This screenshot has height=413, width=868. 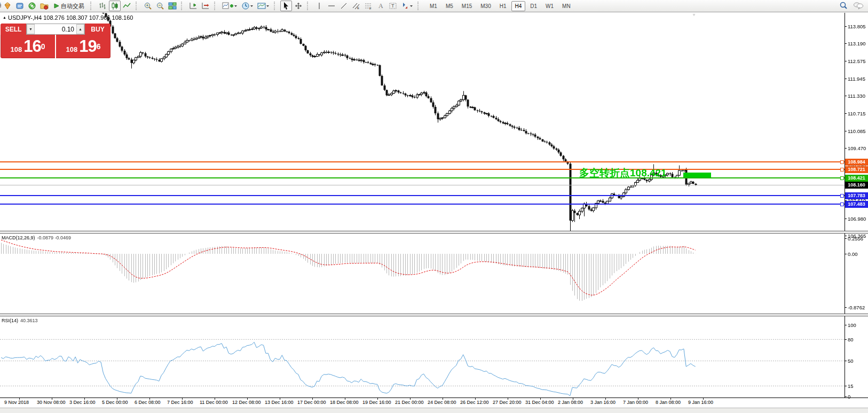 I want to click on vertical-line-icon, so click(x=319, y=6).